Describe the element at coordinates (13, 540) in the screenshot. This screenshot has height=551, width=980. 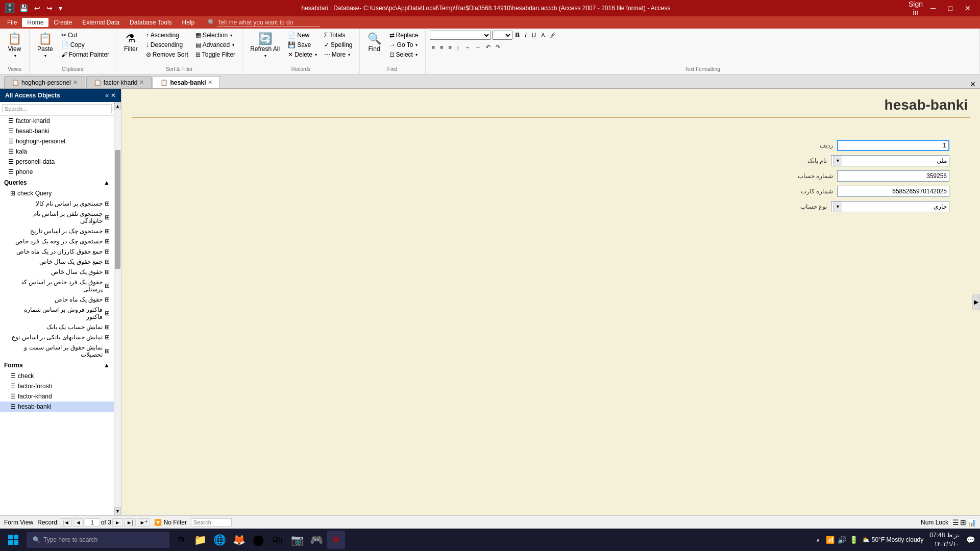
I see `start-button` at that location.